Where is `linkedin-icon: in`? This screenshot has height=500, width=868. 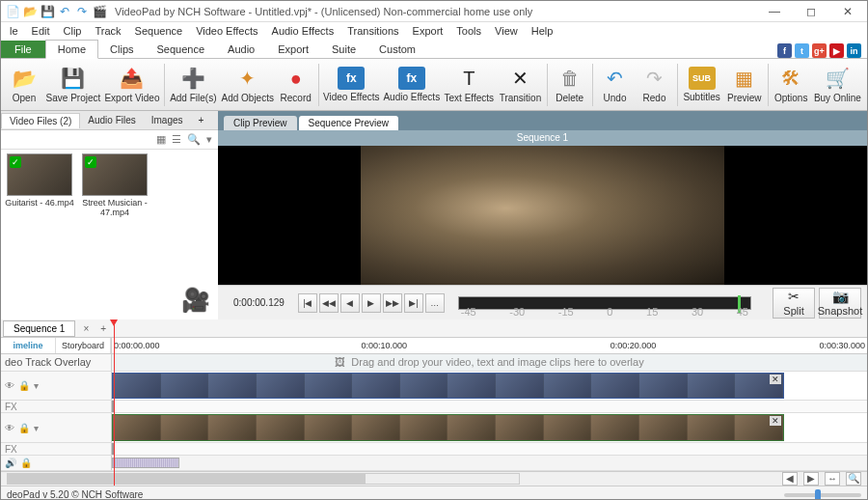 linkedin-icon: in is located at coordinates (854, 50).